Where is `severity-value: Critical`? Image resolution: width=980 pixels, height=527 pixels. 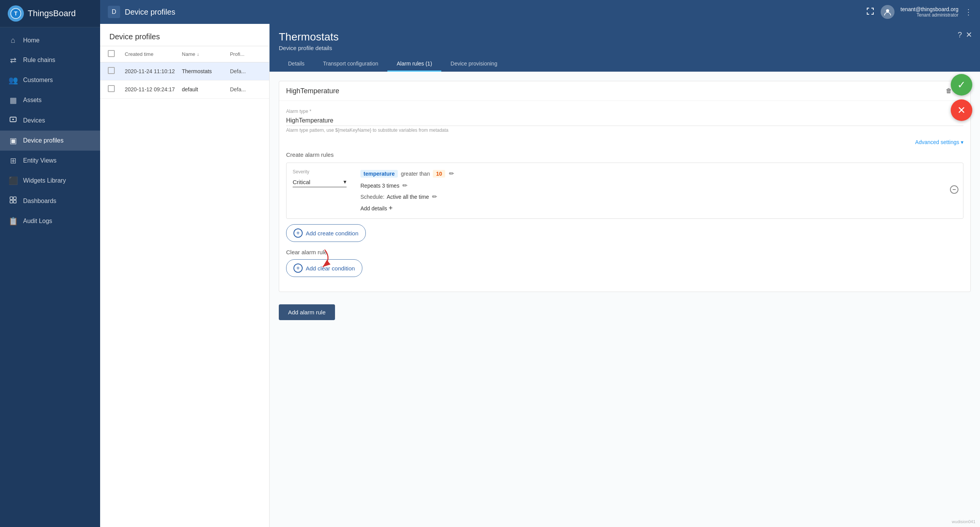
severity-value: Critical is located at coordinates (302, 182).